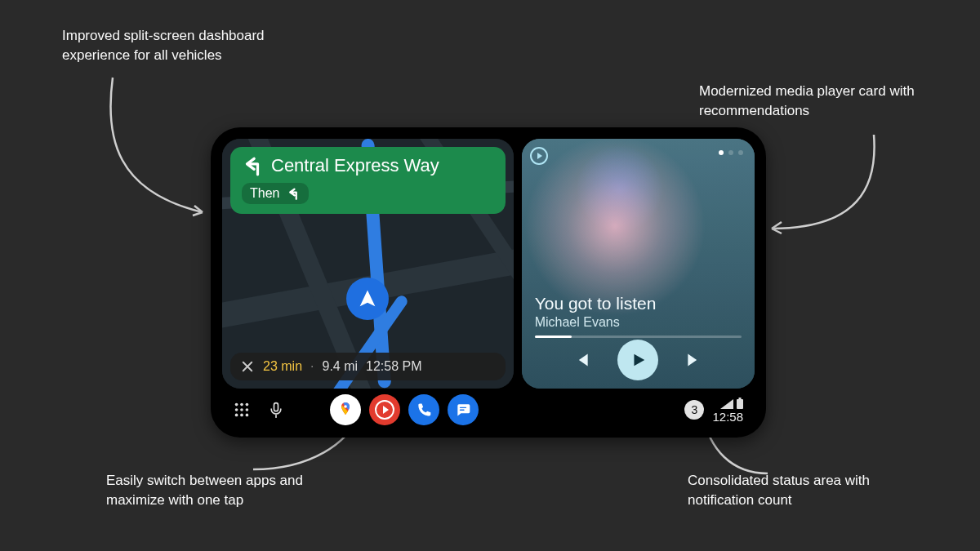  What do you see at coordinates (639, 304) in the screenshot?
I see `track-title: You got to listen` at bounding box center [639, 304].